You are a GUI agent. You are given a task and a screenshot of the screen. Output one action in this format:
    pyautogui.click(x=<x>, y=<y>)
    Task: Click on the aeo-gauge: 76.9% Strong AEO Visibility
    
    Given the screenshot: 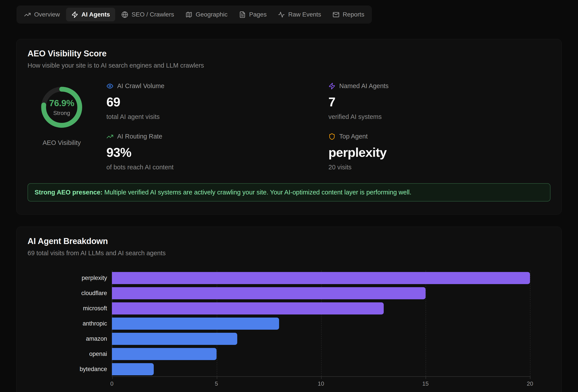 What is the action you would take?
    pyautogui.click(x=62, y=126)
    